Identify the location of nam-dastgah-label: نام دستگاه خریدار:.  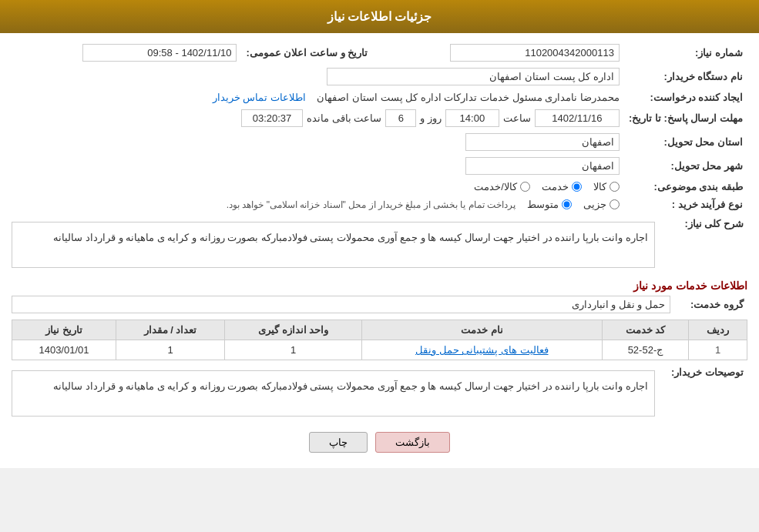
(686, 77).